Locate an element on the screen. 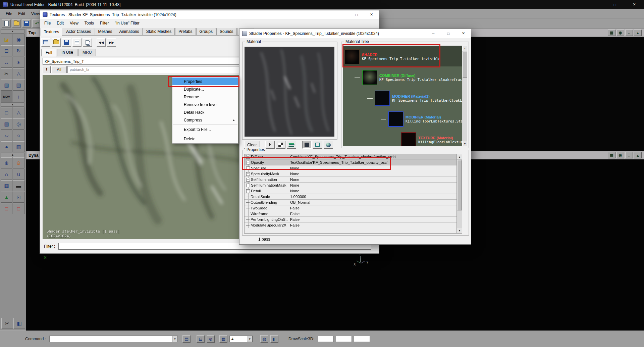 The height and width of the screenshot is (347, 644). property-row-detail: +Detail None is located at coordinates (353, 191).